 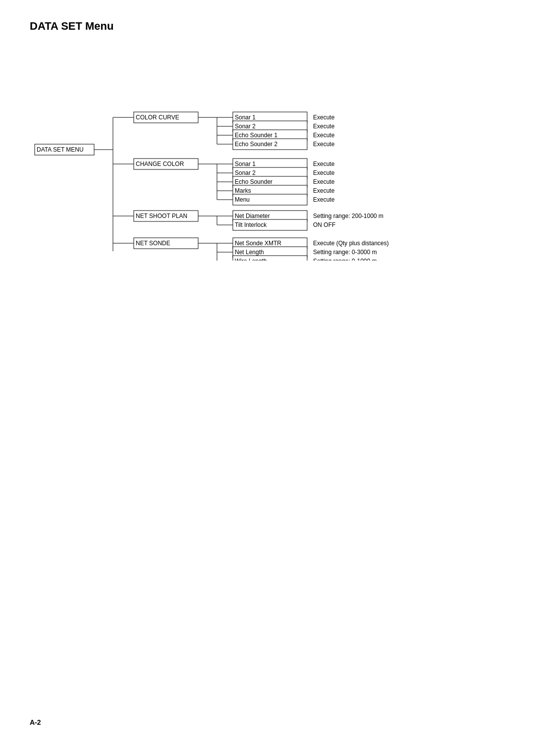 What do you see at coordinates (324, 225) in the screenshot?
I see `tilt-interlock-val: ON OFF` at bounding box center [324, 225].